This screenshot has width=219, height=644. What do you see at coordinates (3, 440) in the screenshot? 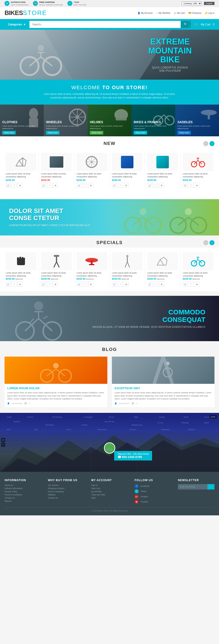
I see `map-zoom-in: +` at bounding box center [3, 440].